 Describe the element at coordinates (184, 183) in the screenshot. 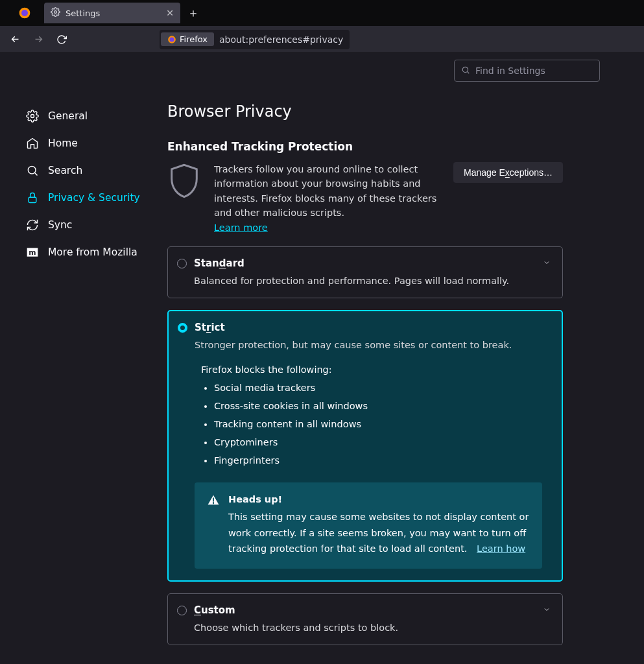

I see `shield-icon` at that location.